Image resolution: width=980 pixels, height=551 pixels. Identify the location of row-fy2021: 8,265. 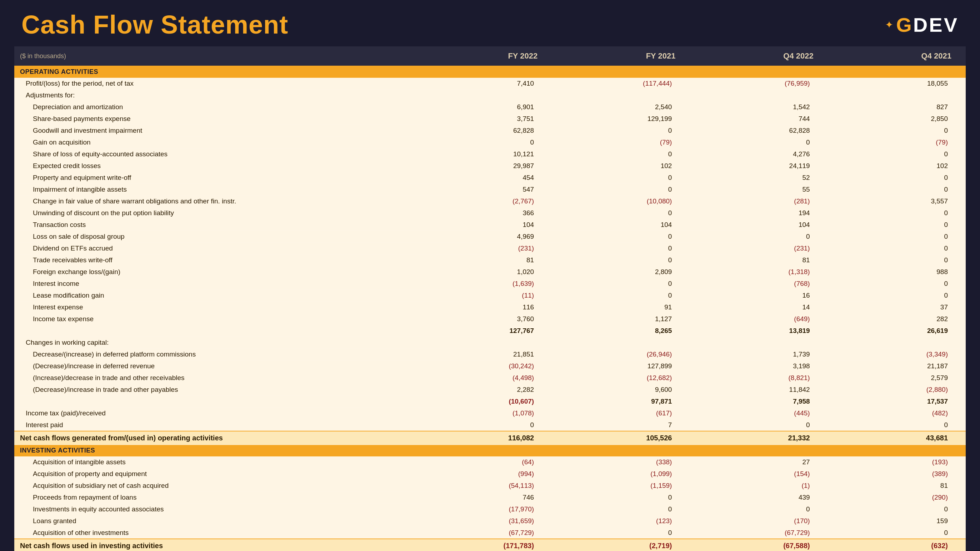
(621, 331).